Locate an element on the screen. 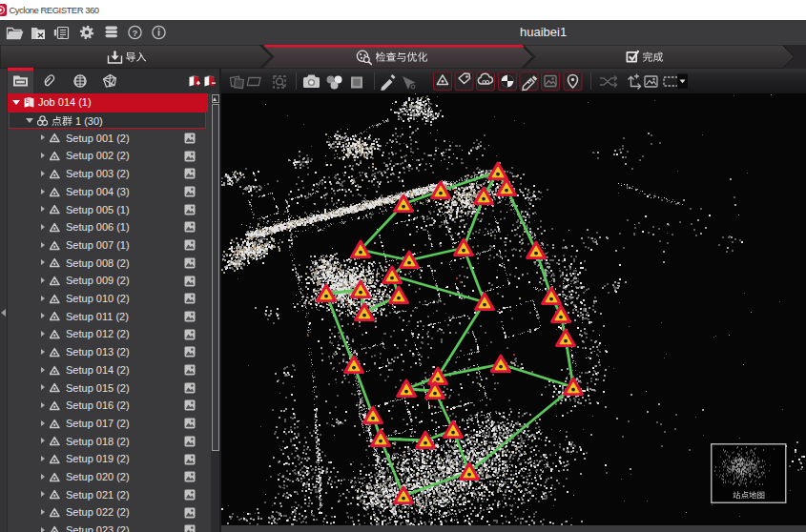  svg-text: 1 (30) is located at coordinates (90, 121).